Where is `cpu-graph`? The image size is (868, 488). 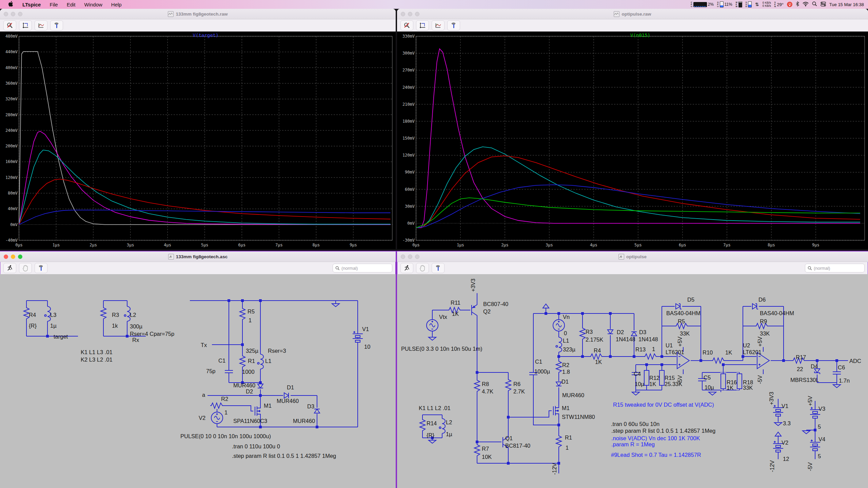
cpu-graph is located at coordinates (700, 5).